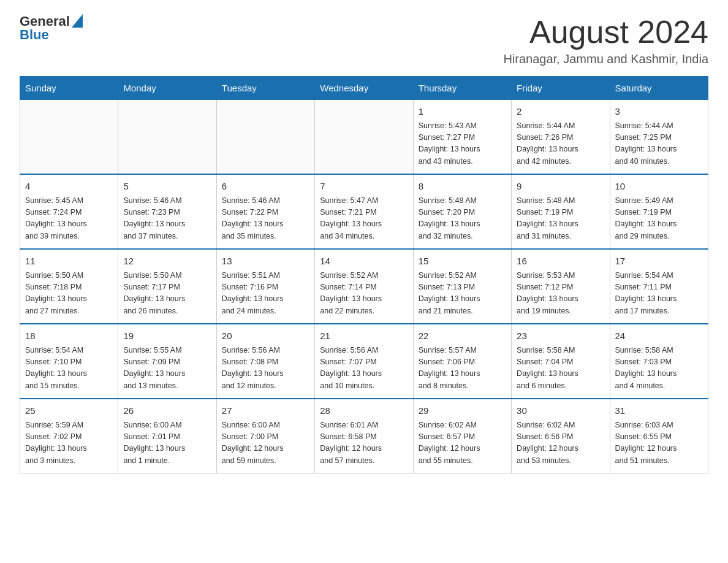 The image size is (728, 563). Describe the element at coordinates (659, 88) in the screenshot. I see `weekday-header-saturday: Saturday` at that location.